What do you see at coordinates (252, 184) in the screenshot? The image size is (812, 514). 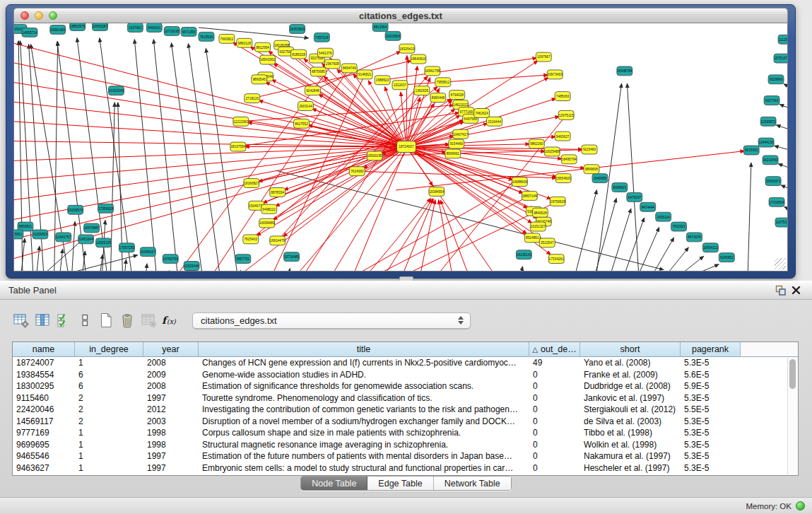 I see `svg-text: 19166827` at bounding box center [252, 184].